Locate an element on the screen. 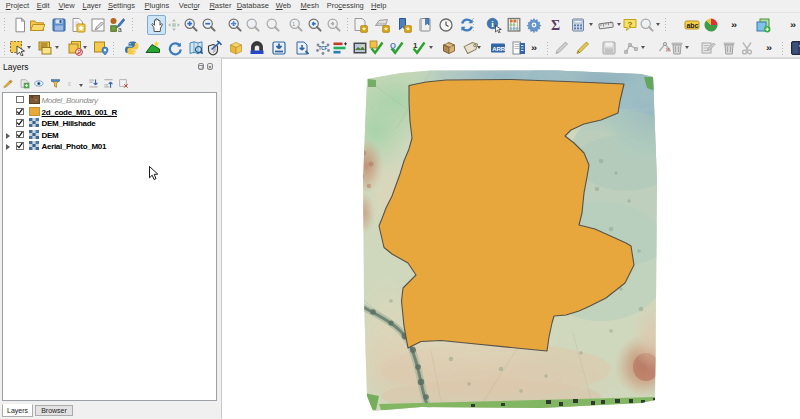  svg-text: ε is located at coordinates (70, 84).